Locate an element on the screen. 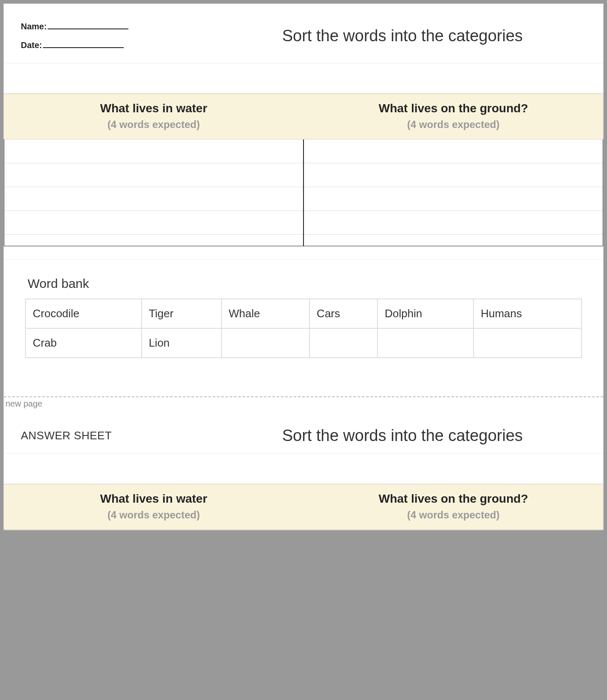 This screenshot has width=607, height=700. wordbank-cell: Cars is located at coordinates (343, 314).